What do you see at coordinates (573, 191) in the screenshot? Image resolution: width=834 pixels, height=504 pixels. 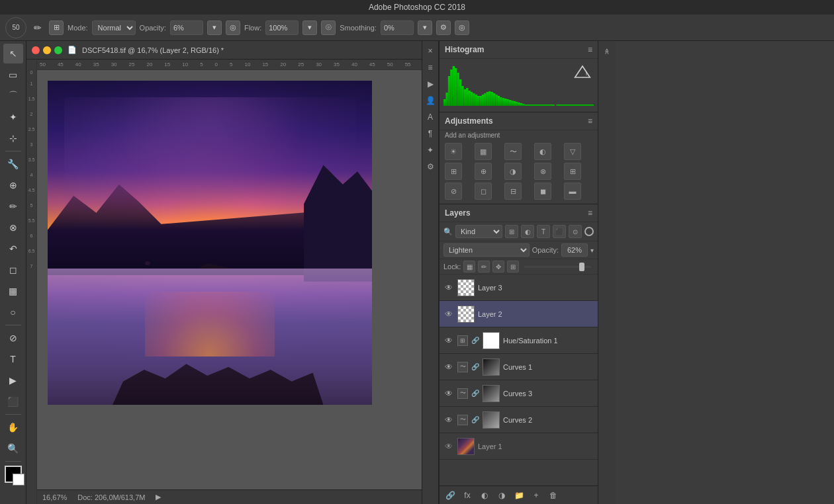 I see `gradient-map-btn: ▬` at bounding box center [573, 191].